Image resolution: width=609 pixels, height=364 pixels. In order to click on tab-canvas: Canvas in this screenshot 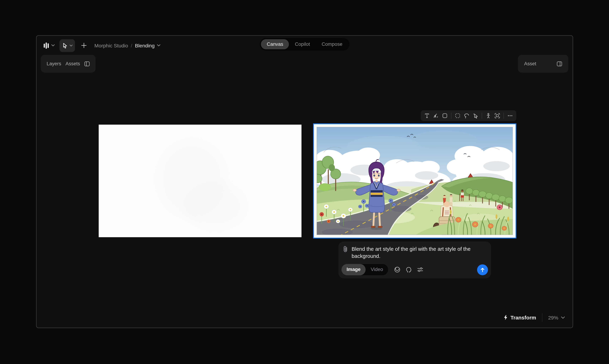, I will do `click(275, 44)`.